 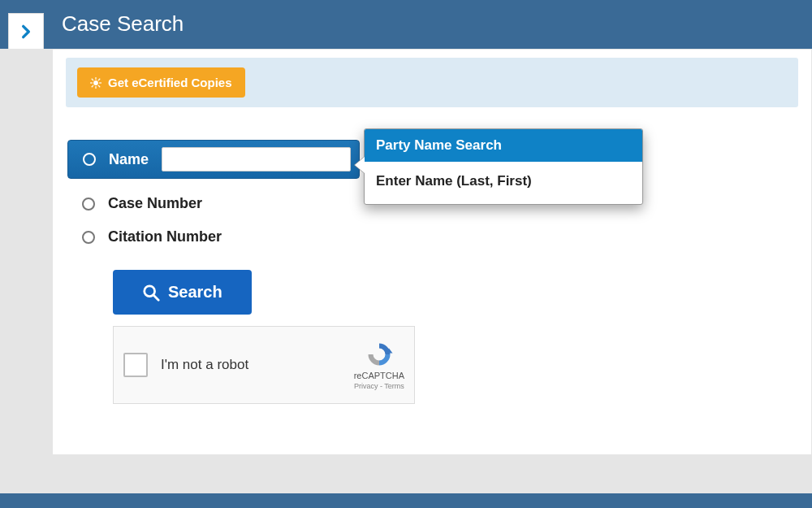 I want to click on option-case-number-label: Case Number, so click(x=155, y=203).